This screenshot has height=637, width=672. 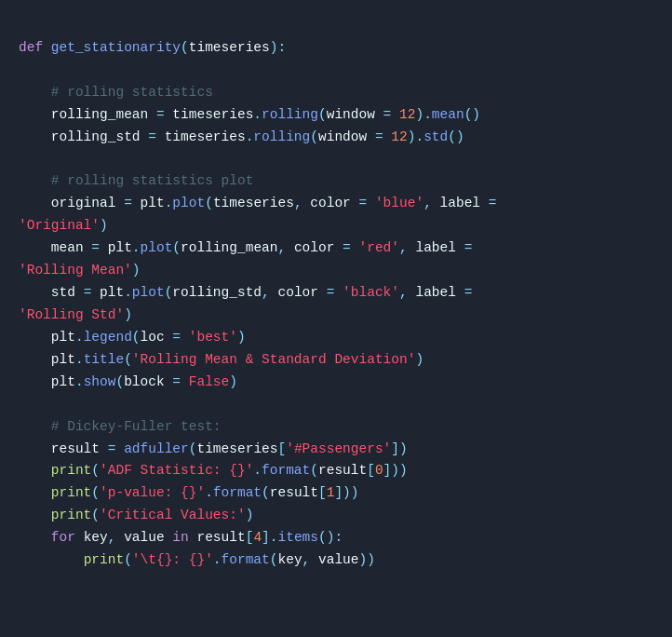 I want to click on param-color-2: color, so click(x=315, y=248).